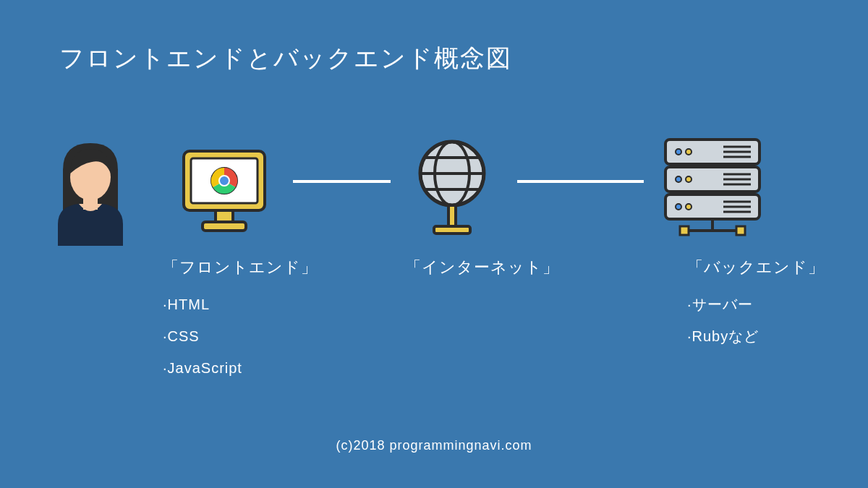 The image size is (868, 488). Describe the element at coordinates (240, 304) in the screenshot. I see `frontend-item: ·HTML` at that location.